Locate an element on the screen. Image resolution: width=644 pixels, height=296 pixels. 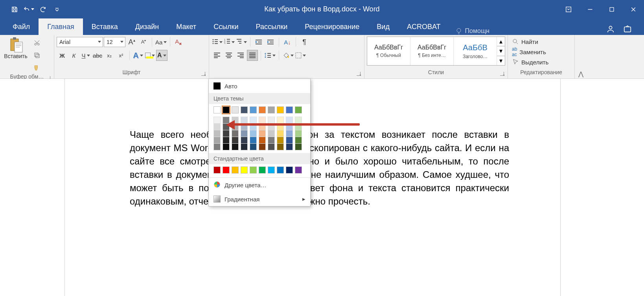
tab-file: Файл is located at coordinates (21, 27).